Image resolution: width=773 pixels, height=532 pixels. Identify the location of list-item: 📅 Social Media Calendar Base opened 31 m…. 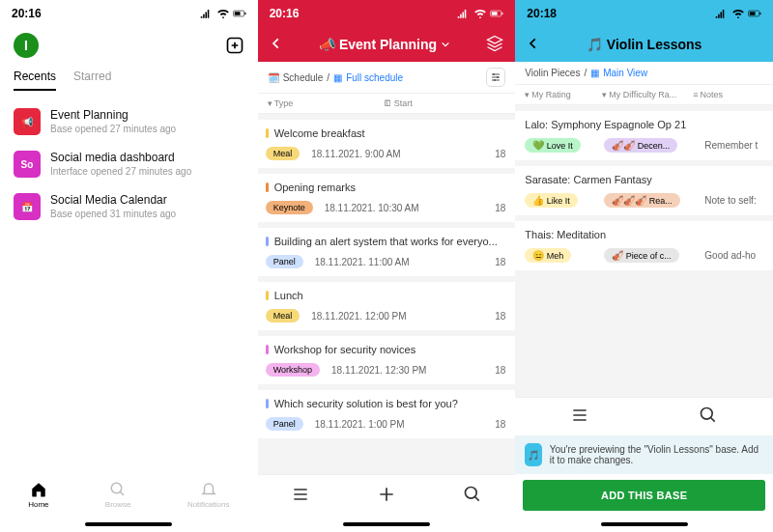
(129, 207).